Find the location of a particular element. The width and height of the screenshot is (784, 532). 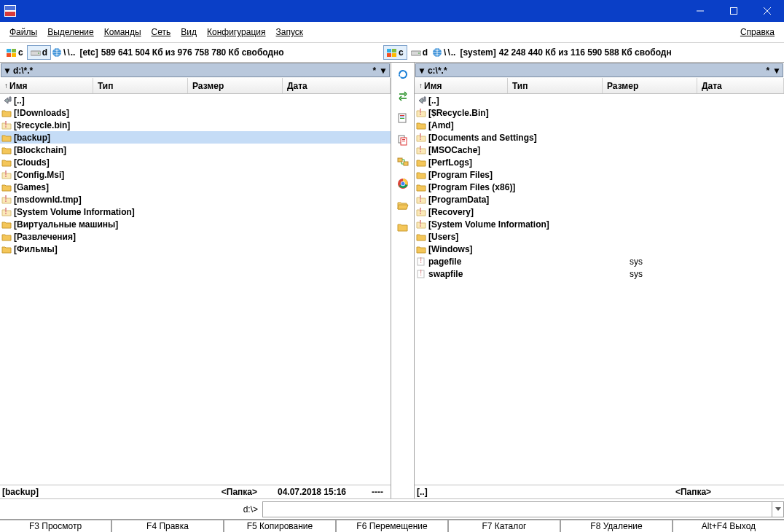

chrome-icon is located at coordinates (403, 184).